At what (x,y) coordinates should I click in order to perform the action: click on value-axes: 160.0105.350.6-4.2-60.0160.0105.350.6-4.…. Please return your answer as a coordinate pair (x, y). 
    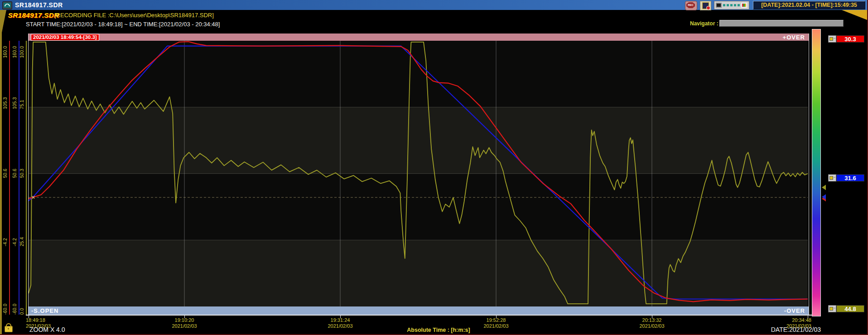
    Looking at the image, I should click on (14, 175).